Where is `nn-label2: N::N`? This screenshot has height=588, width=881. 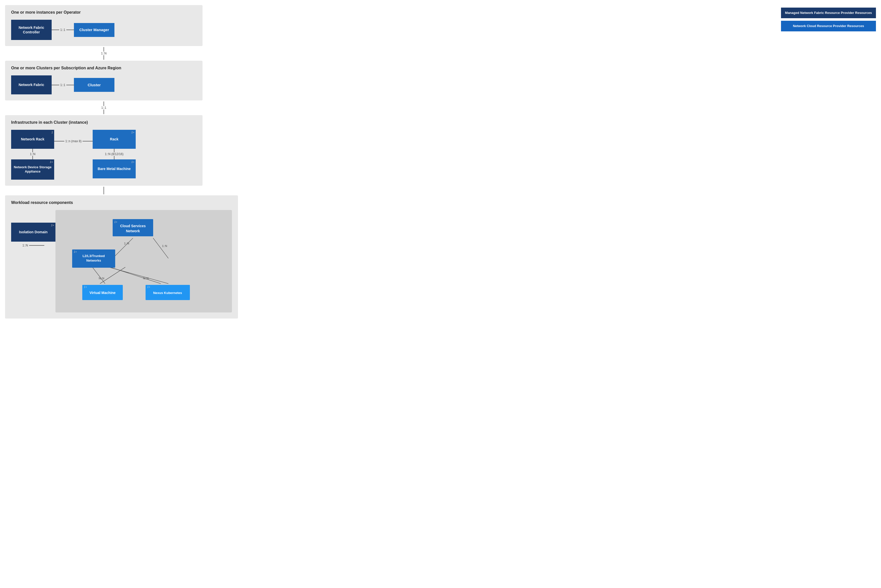
nn-label2: N::N is located at coordinates (146, 278).